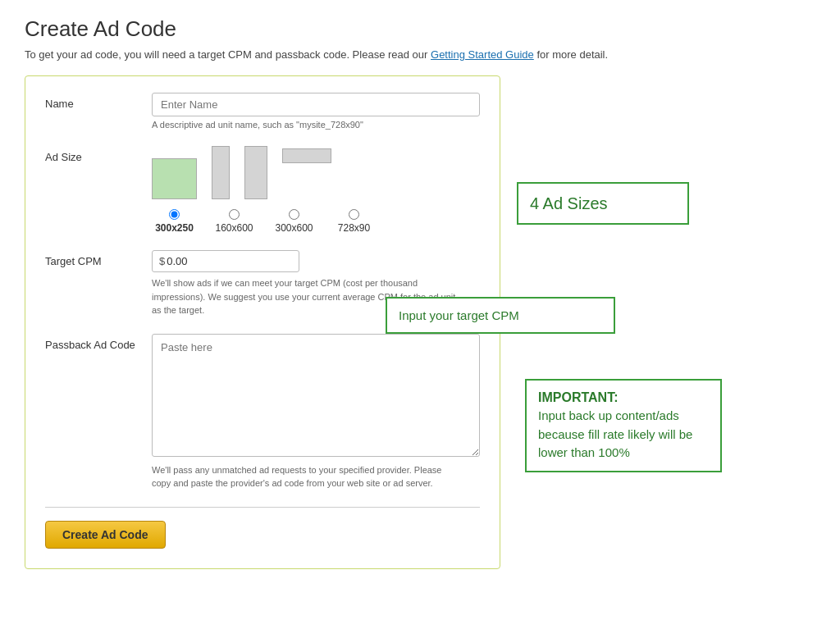 The width and height of the screenshot is (840, 620). I want to click on form-divider, so click(262, 507).